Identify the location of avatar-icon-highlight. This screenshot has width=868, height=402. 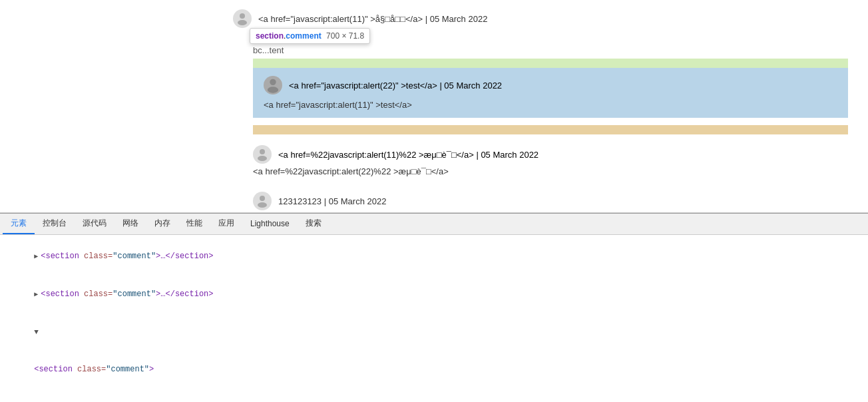
(273, 85).